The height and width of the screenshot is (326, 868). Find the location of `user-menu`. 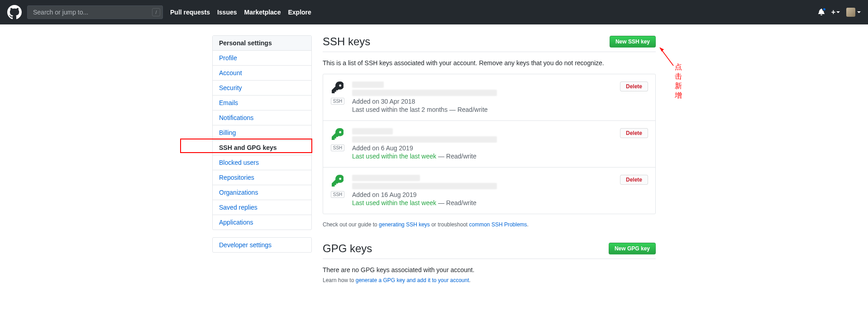

user-menu is located at coordinates (854, 12).